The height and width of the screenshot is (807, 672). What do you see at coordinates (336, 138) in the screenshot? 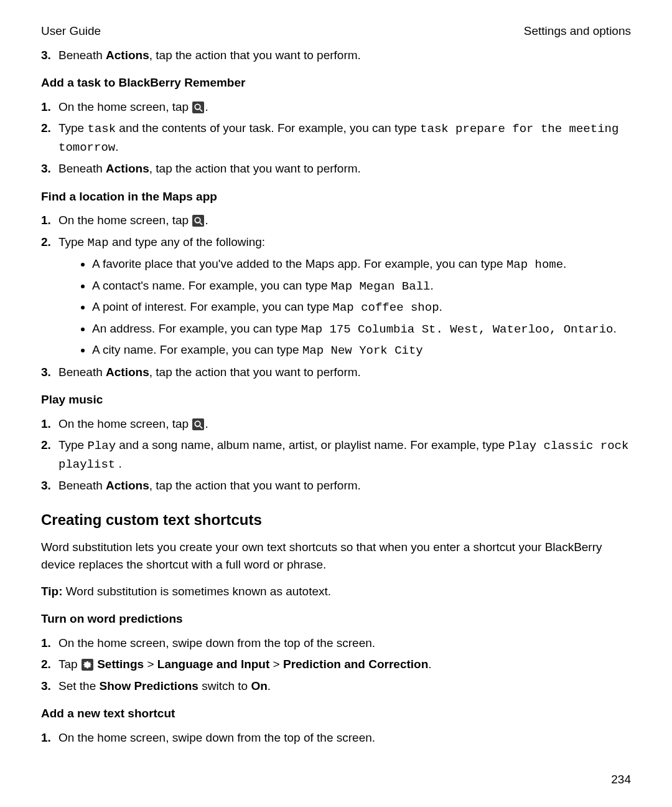
I see `list-add-task: 1. On the home screen, tap . 2. Type tas…` at bounding box center [336, 138].